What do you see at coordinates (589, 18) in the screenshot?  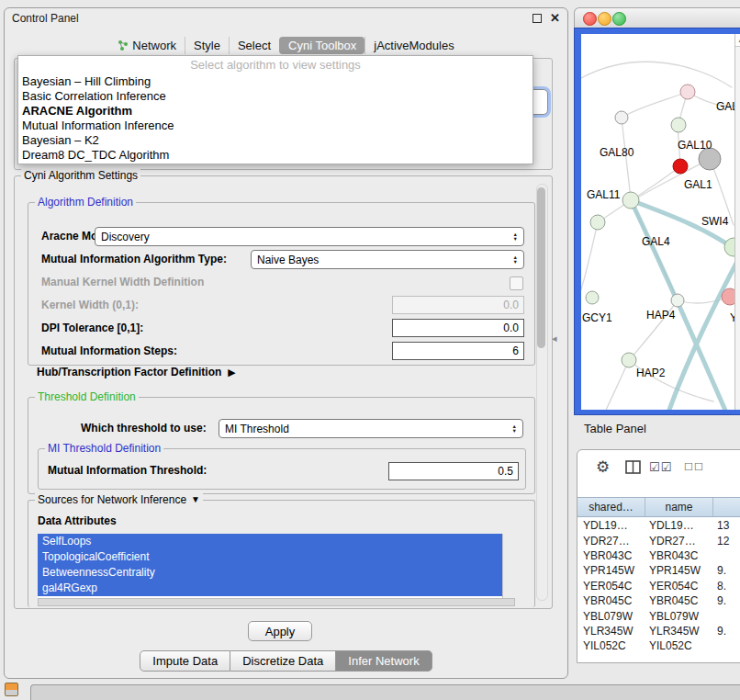 I see `close-traffic-light-icon` at bounding box center [589, 18].